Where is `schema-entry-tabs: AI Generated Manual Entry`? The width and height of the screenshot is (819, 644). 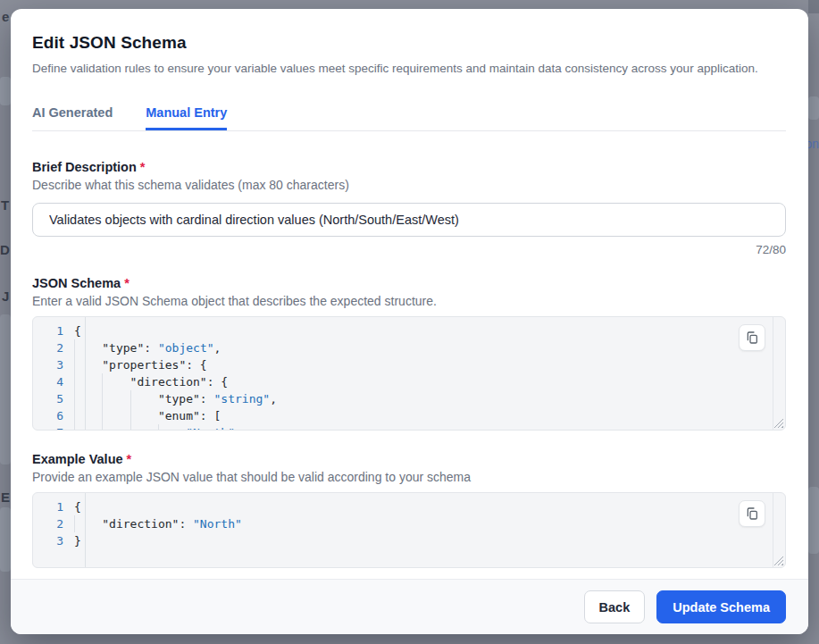
schema-entry-tabs: AI Generated Manual Entry is located at coordinates (409, 118).